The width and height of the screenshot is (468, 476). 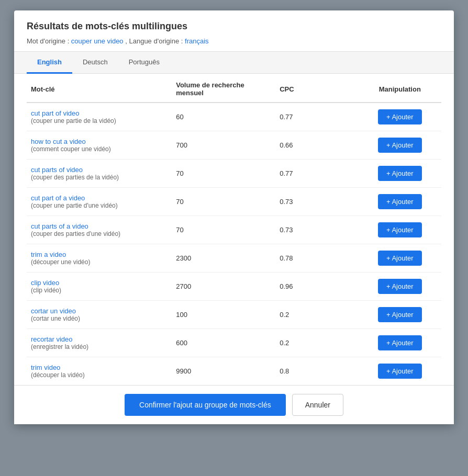 What do you see at coordinates (234, 230) in the screenshot?
I see `table-row: cut parts of a video (couper des parties…` at bounding box center [234, 230].